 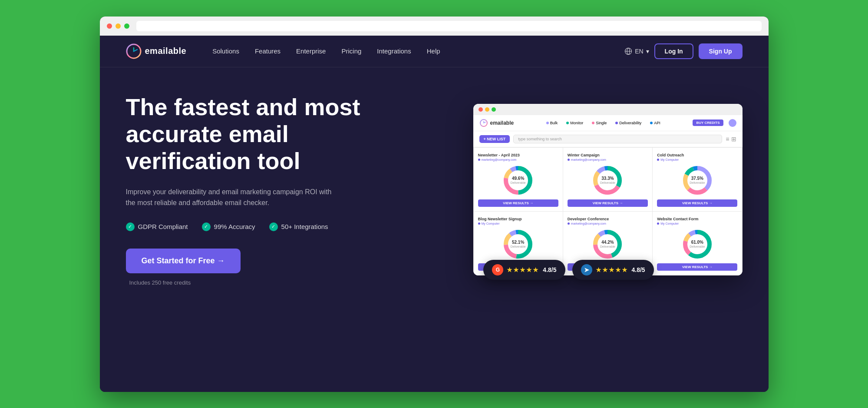 I want to click on card-sub-4: marketing@company.com, so click(x=608, y=223).